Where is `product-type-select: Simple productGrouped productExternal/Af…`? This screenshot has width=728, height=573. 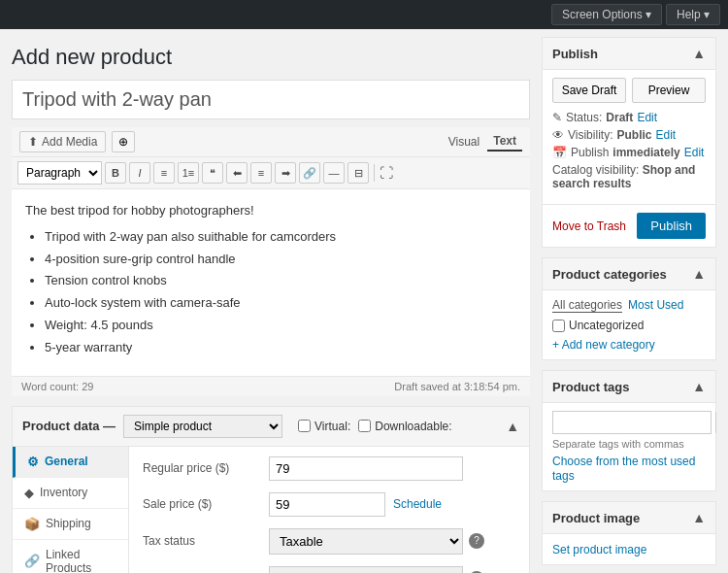
product-type-select: Simple productGrouped productExternal/Af… is located at coordinates (203, 426).